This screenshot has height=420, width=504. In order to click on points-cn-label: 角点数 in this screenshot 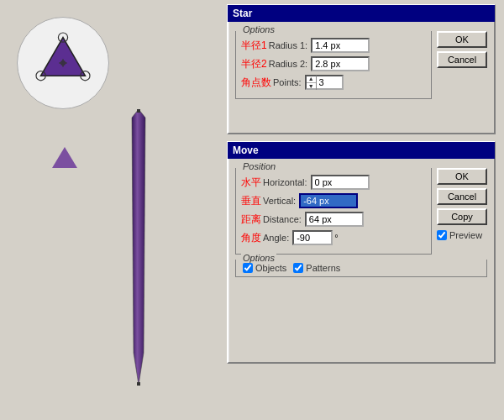, I will do `click(256, 82)`.